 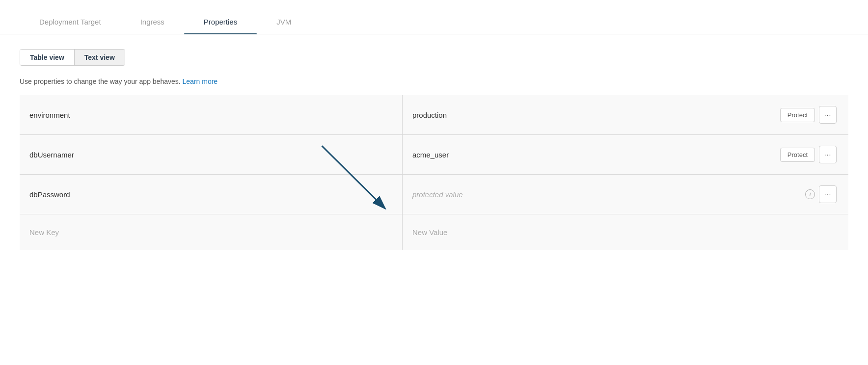 What do you see at coordinates (625, 232) in the screenshot?
I see `new-value-cell: New Value` at bounding box center [625, 232].